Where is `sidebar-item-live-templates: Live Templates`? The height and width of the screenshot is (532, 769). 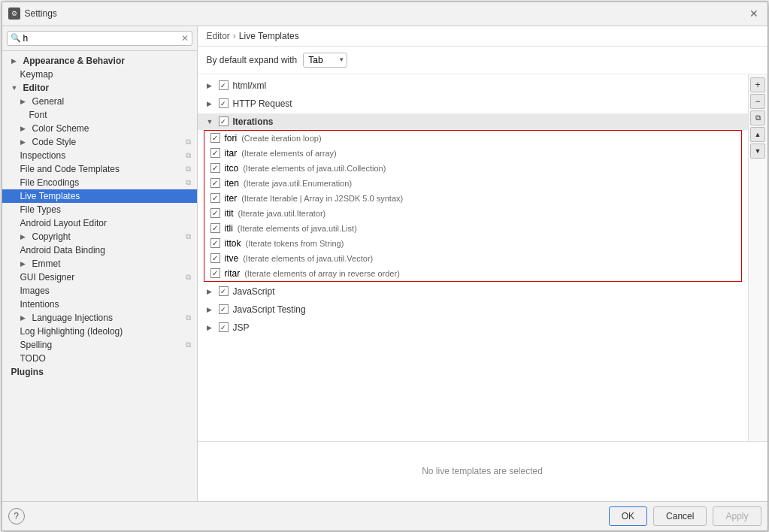
sidebar-item-live-templates: Live Templates is located at coordinates (99, 196).